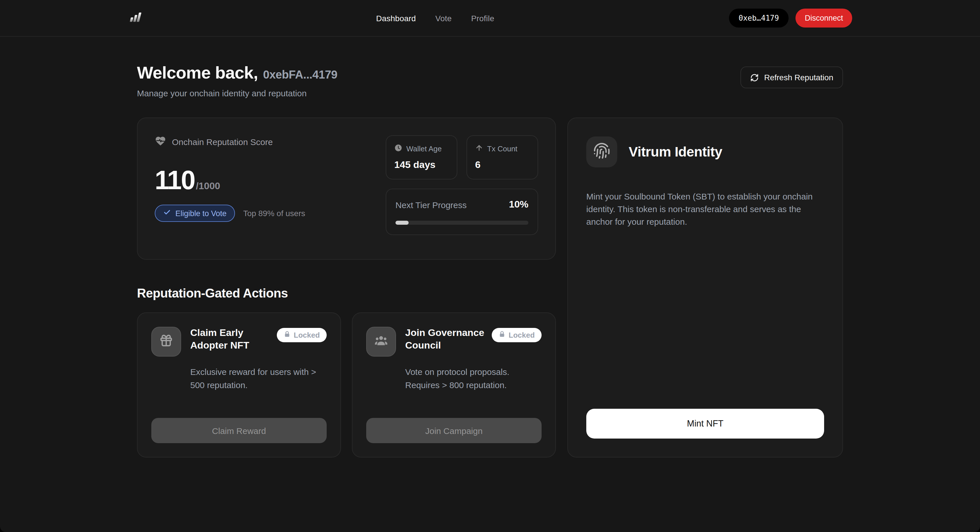 This screenshot has width=980, height=532. I want to click on fingerprint-icon-box, so click(602, 152).